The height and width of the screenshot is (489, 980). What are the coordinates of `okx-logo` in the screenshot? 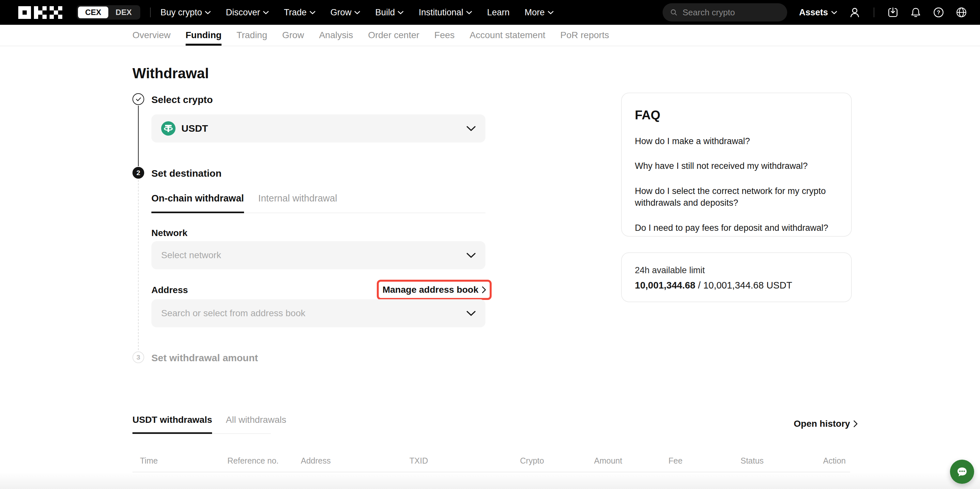 It's located at (40, 13).